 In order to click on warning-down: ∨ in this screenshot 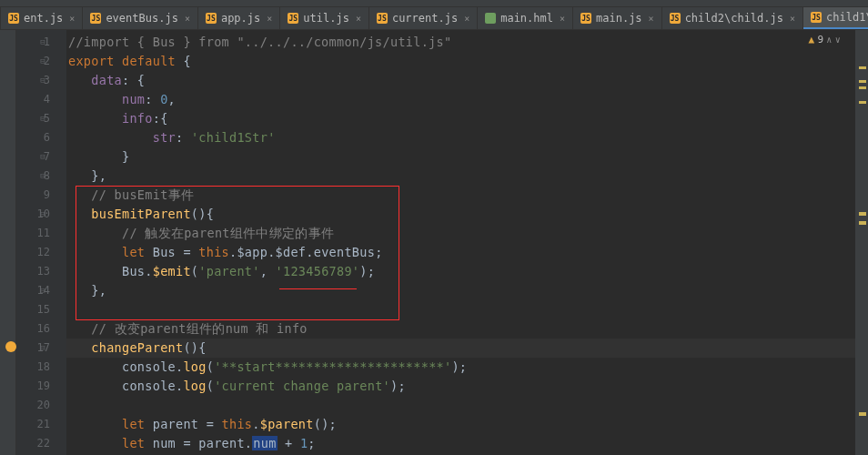, I will do `click(838, 40)`.